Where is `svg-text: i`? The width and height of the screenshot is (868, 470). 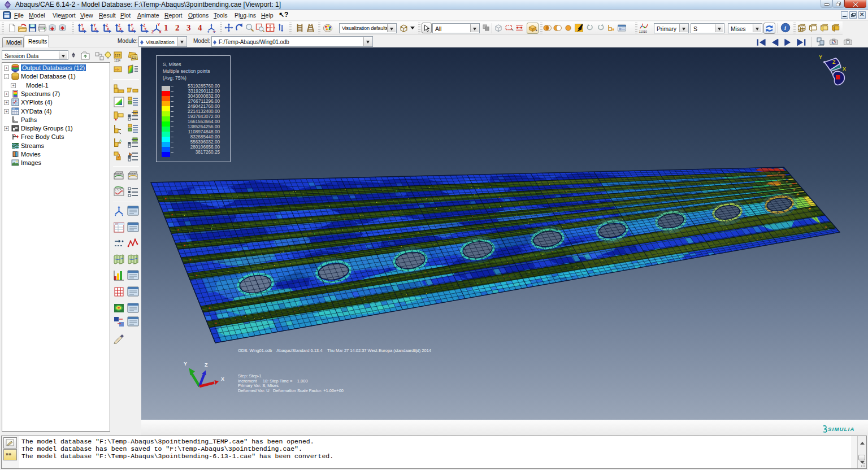
svg-text: i is located at coordinates (785, 28).